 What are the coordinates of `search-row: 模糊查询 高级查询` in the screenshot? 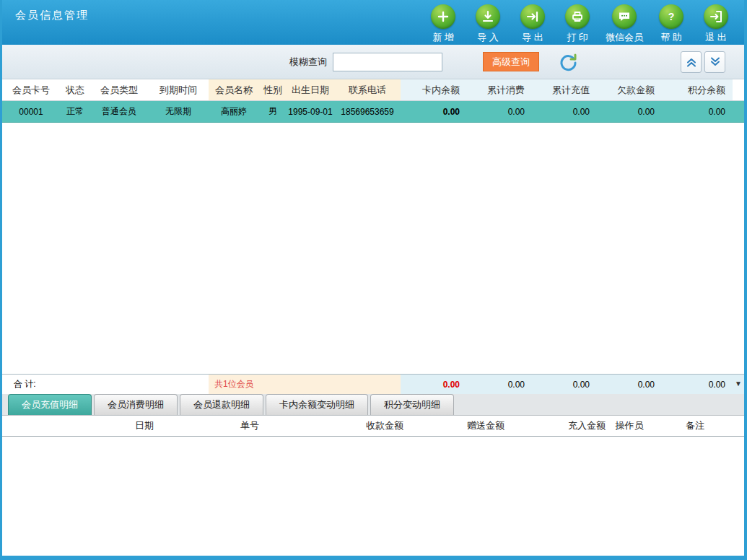 It's located at (373, 62).